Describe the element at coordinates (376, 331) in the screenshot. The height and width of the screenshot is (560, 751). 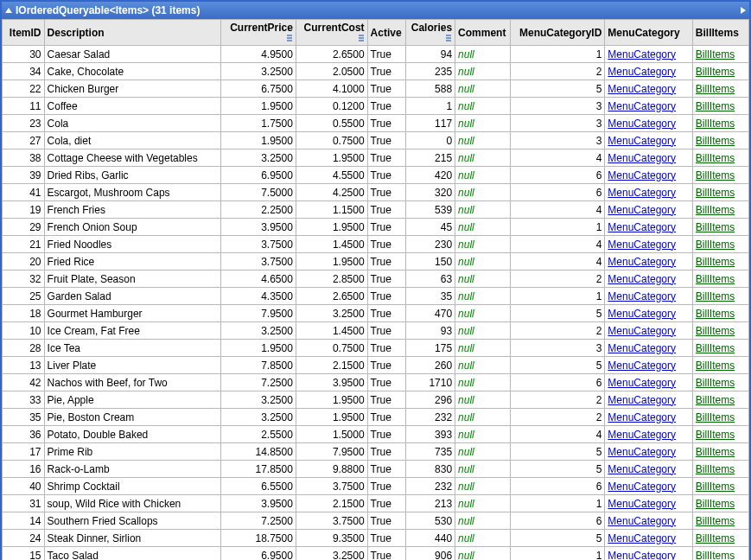
I see `table-row: 10Ice Cream, Fat Free3.25001.4500True93n…` at that location.